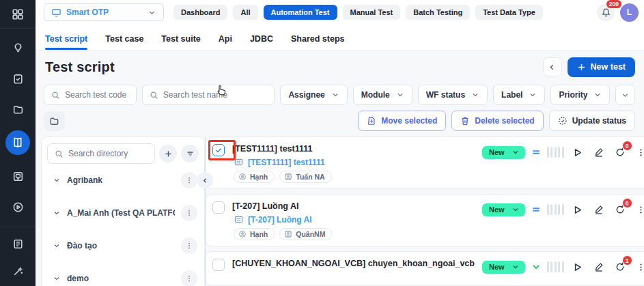  What do you see at coordinates (245, 12) in the screenshot?
I see `nav-all: All` at bounding box center [245, 12].